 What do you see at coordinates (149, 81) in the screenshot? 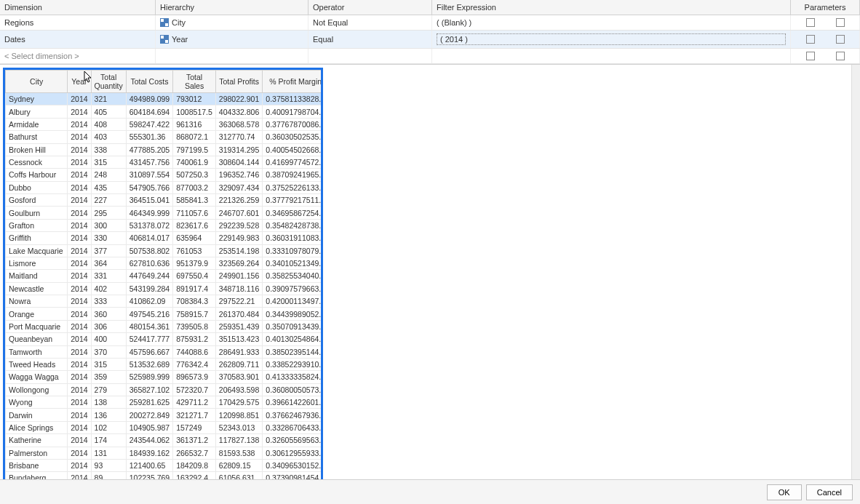
I see `col-costs: Total Costs` at bounding box center [149, 81].